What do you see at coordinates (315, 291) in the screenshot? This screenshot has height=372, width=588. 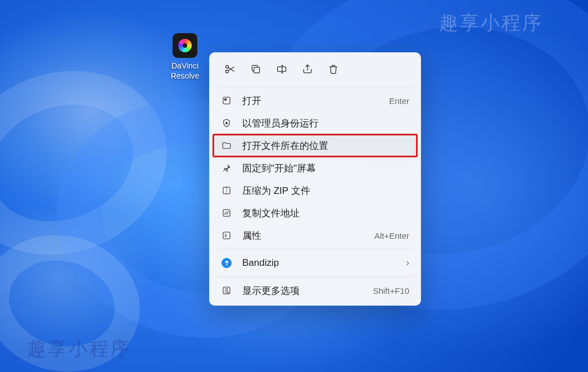 I see `menu-item-show-more: 显示更多选项 Shift+F10` at bounding box center [315, 291].